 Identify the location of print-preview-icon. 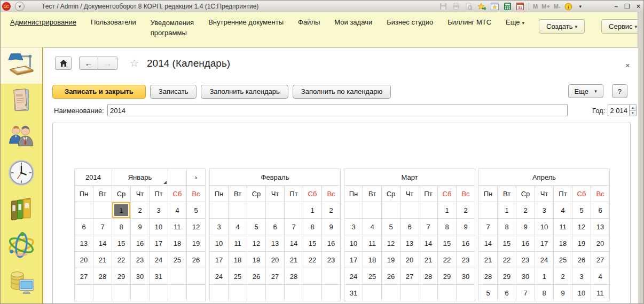
(469, 6).